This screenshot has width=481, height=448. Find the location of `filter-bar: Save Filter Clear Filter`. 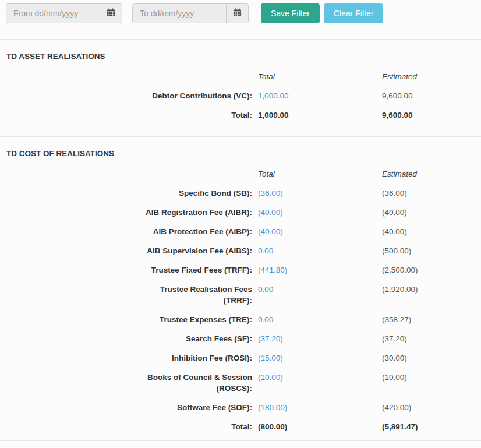

filter-bar: Save Filter Clear Filter is located at coordinates (240, 12).